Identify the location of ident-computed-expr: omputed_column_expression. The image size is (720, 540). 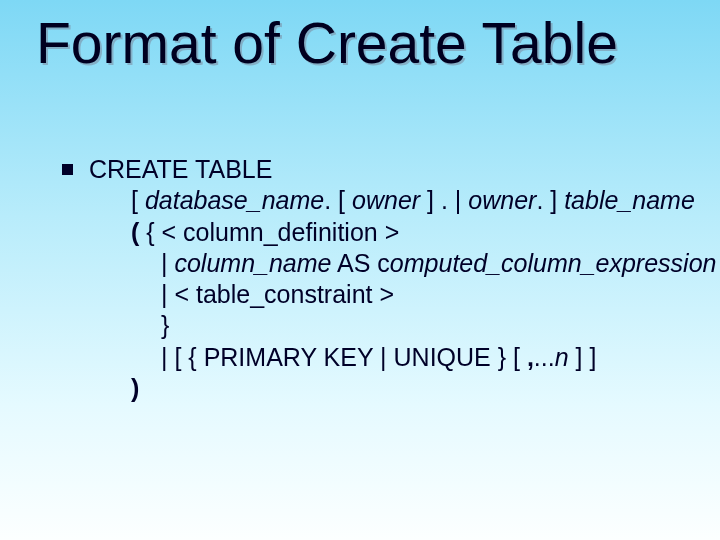
(554, 263).